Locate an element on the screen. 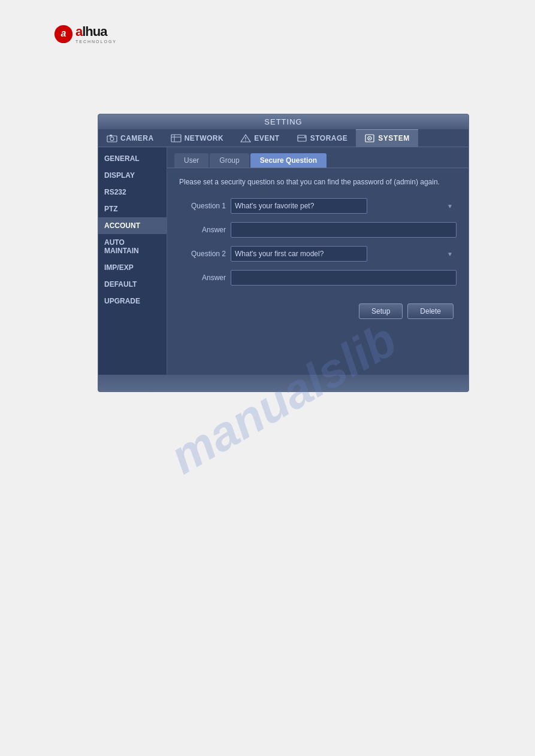 The image size is (535, 756). logo-icon: a is located at coordinates (64, 34).